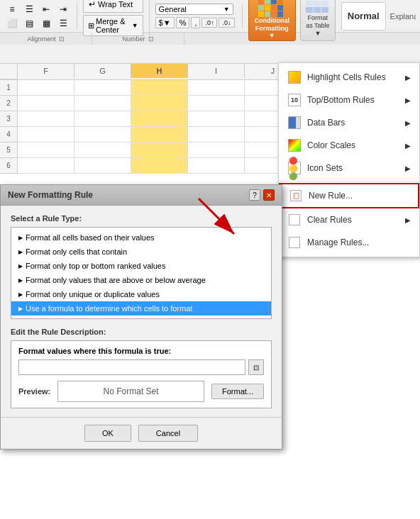  Describe the element at coordinates (151, 39) in the screenshot. I see `number-expand-icon: ⊡` at that location.